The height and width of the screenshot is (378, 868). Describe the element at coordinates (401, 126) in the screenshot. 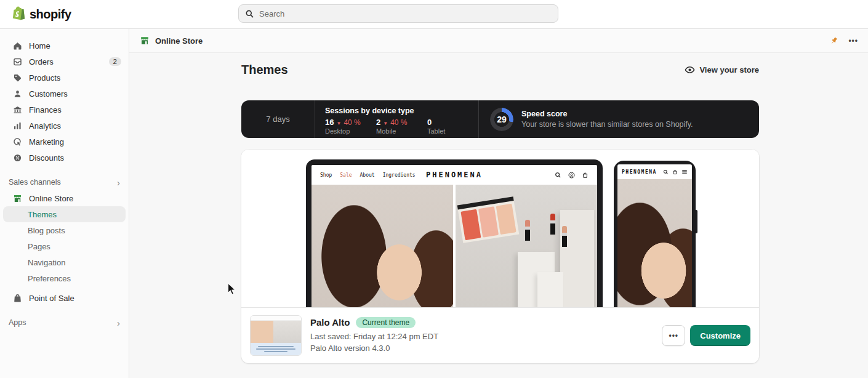

I see `device-stat-mobile: 2 ▼ 40 % Mobile` at that location.